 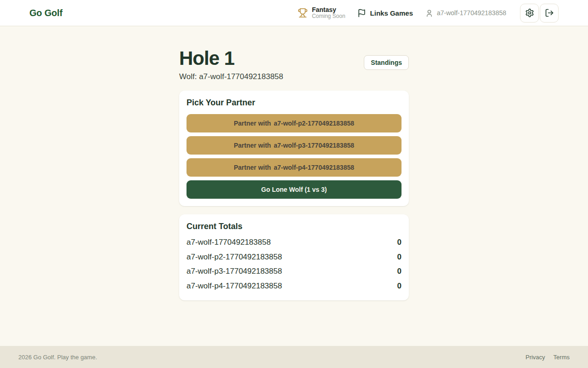 What do you see at coordinates (561, 357) in the screenshot?
I see `terms-link: Terms` at bounding box center [561, 357].